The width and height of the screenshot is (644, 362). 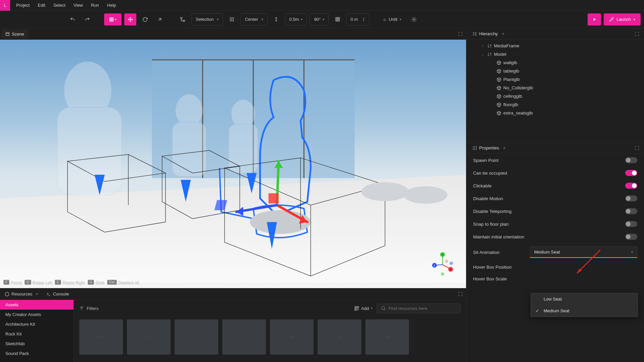 I want to click on hierarchy-item: Plantglb, so click(x=555, y=79).